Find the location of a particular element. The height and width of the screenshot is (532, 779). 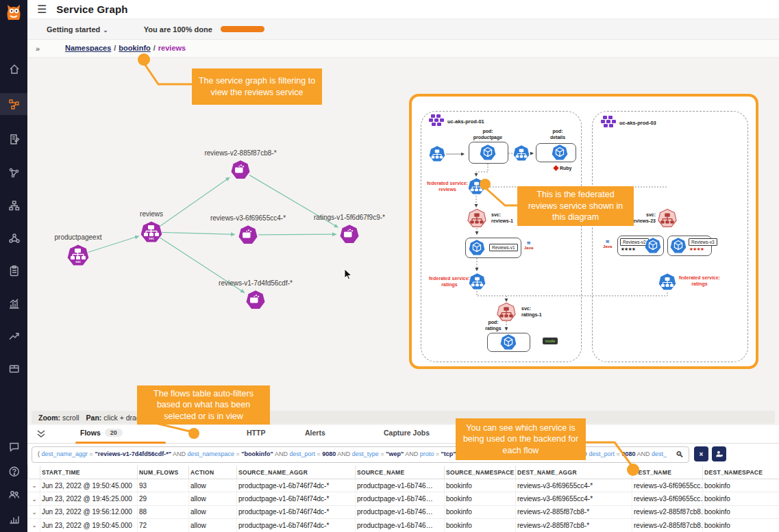

cell-start_time: Jun 23, 2022 @ 19:56:12.000 is located at coordinates (88, 512).